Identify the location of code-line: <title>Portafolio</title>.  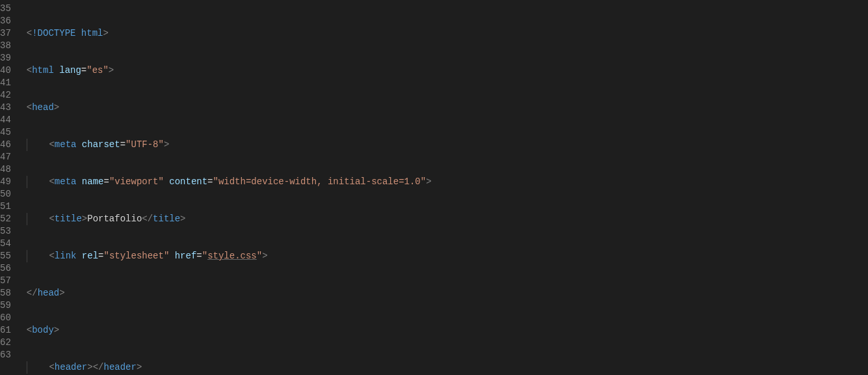
(447, 219).